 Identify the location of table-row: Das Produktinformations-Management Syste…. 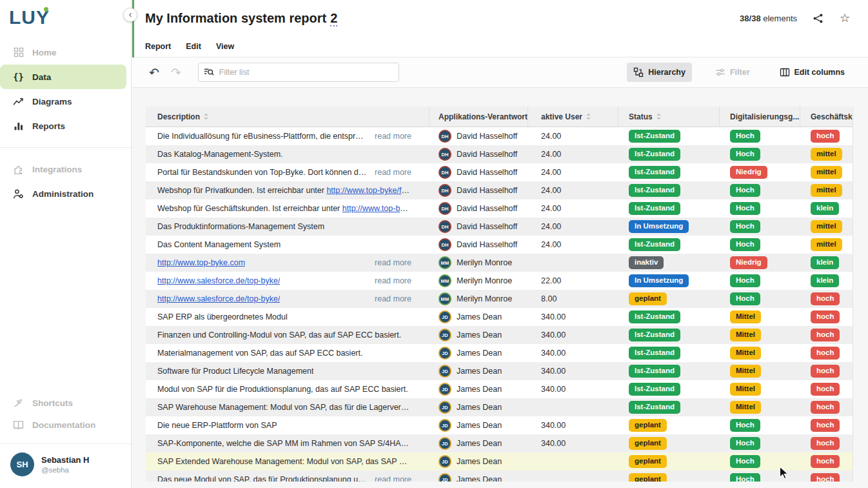
(499, 227).